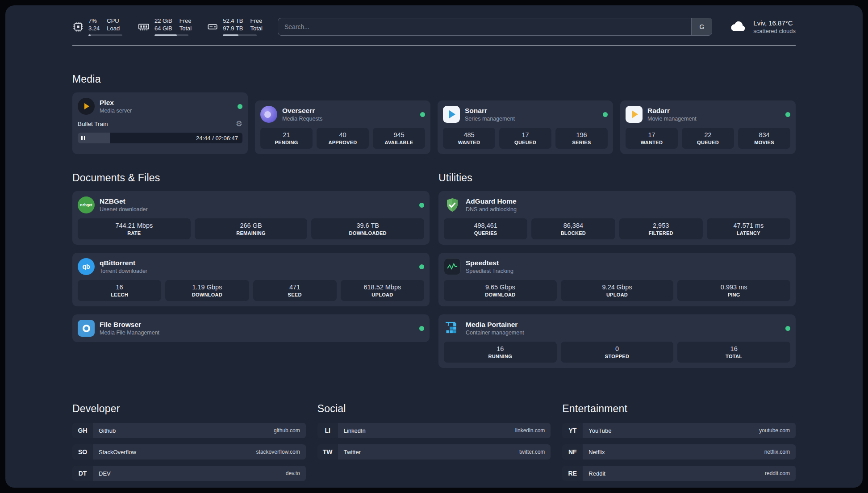 This screenshot has height=493, width=868. What do you see at coordinates (485, 27) in the screenshot?
I see `search-input` at bounding box center [485, 27].